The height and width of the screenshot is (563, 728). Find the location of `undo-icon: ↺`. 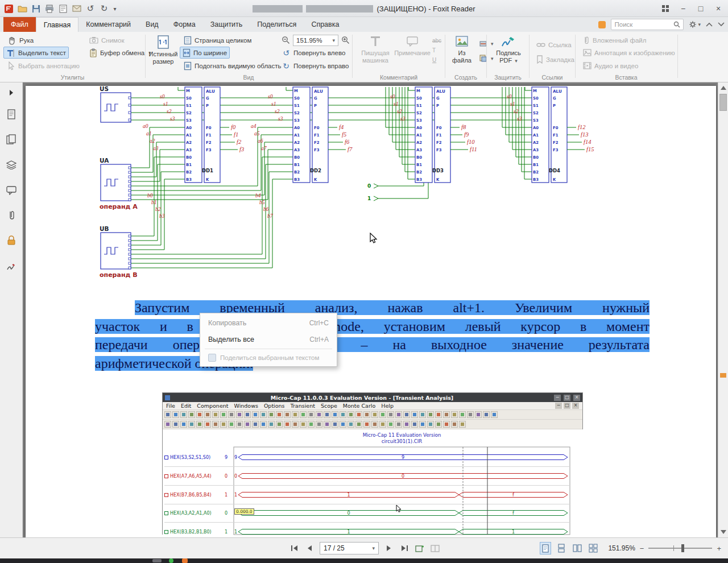

undo-icon: ↺ is located at coordinates (90, 9).